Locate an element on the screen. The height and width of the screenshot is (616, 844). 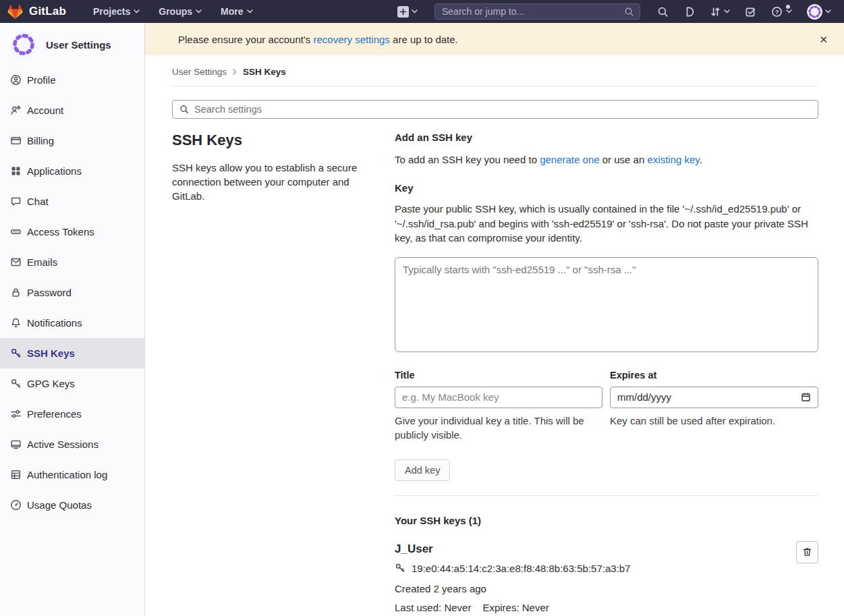
todos-icon is located at coordinates (750, 11).